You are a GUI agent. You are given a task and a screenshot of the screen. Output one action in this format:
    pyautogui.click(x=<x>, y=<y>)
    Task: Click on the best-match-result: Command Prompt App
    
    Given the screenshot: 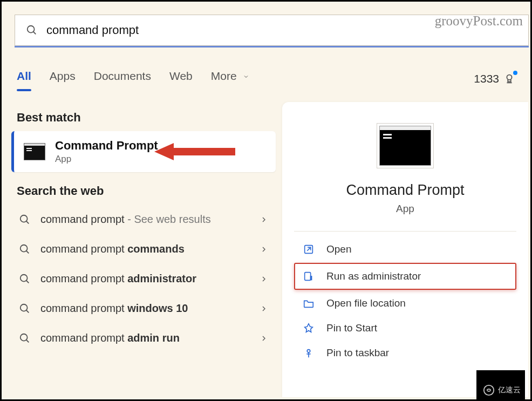 What is the action you would take?
    pyautogui.click(x=144, y=152)
    